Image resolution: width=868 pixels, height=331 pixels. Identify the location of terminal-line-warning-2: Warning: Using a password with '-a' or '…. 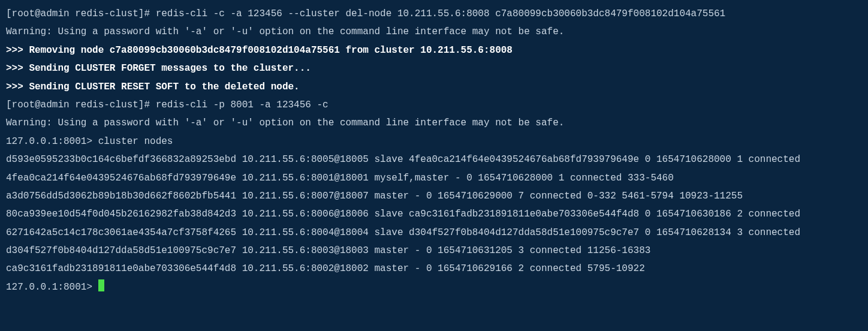
(434, 123).